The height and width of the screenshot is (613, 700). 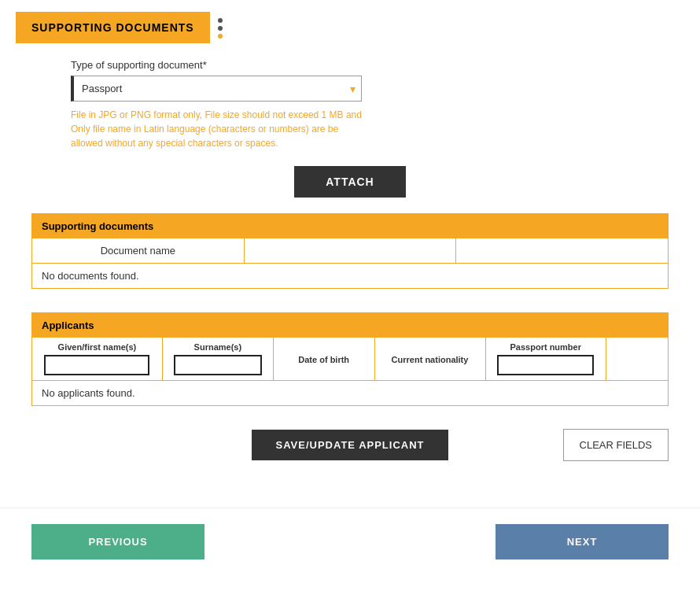 What do you see at coordinates (350, 251) in the screenshot?
I see `supporting-docs-col-headers: Document name` at bounding box center [350, 251].